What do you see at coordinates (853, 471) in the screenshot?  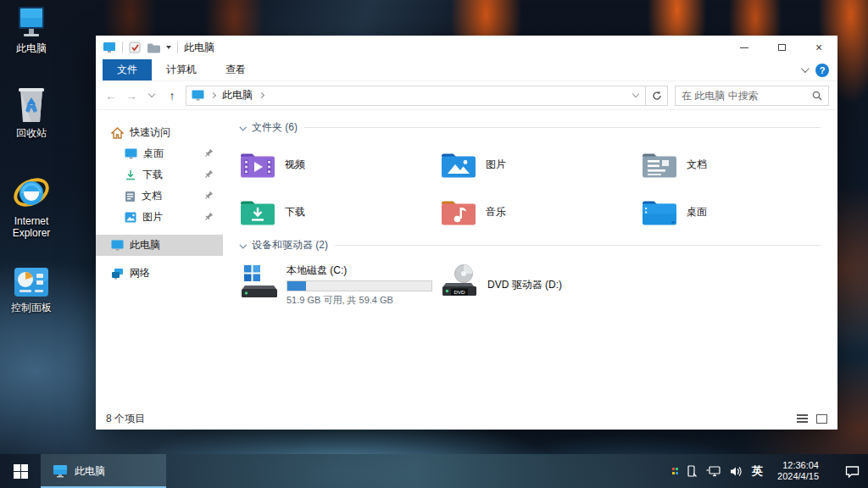 I see `action-center-icon` at bounding box center [853, 471].